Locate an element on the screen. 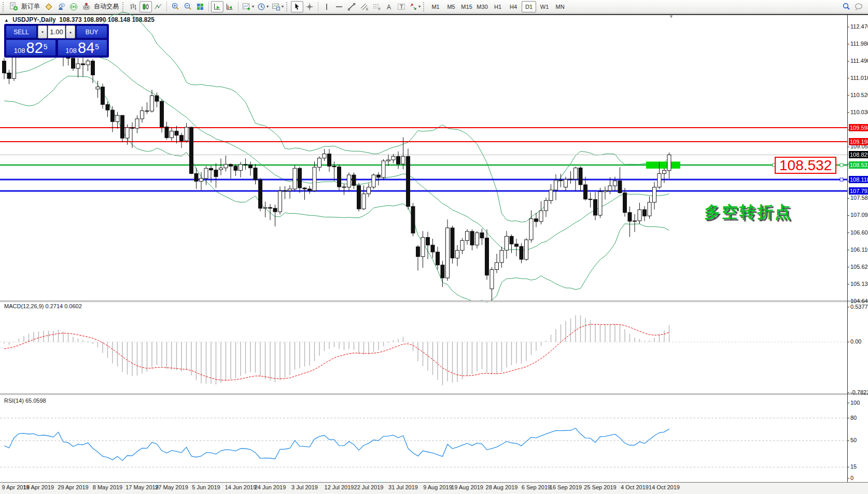  buy-button: BUY is located at coordinates (92, 32).